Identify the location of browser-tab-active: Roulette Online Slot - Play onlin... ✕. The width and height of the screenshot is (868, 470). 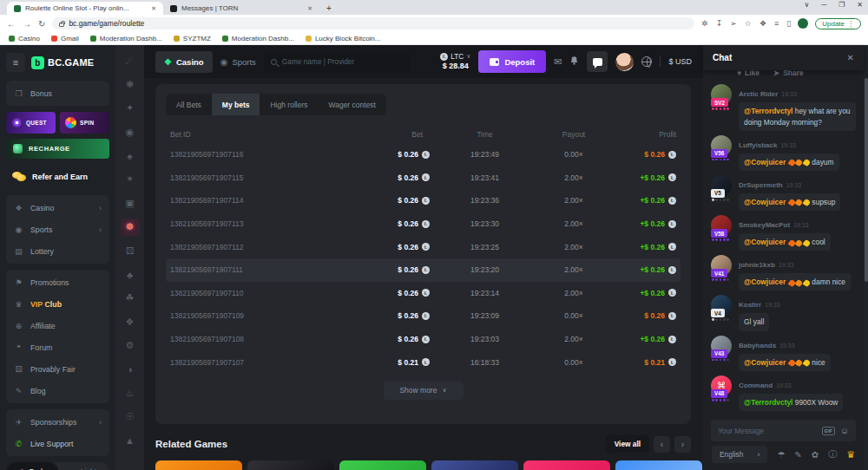
(85, 9).